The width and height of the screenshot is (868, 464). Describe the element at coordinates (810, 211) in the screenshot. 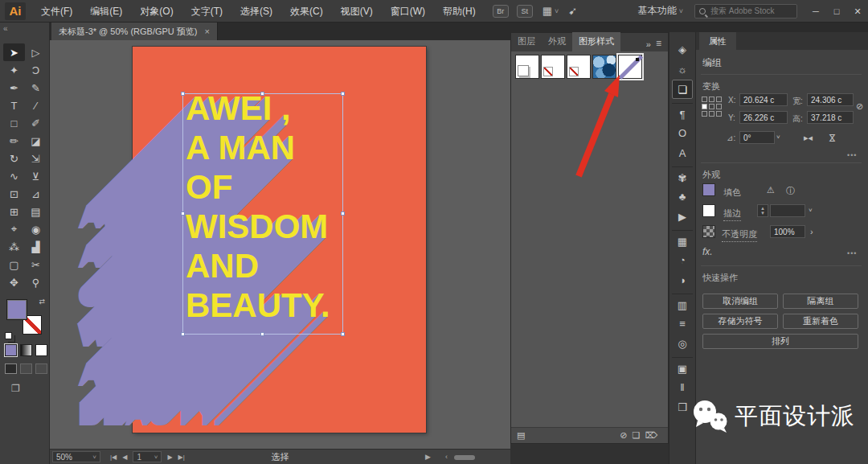

I see `chevron-down-icon: ˅` at that location.